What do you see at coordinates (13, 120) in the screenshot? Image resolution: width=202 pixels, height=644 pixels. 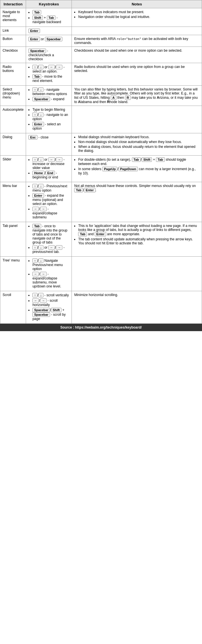 I see `interaction-cell: Autocomplete` at bounding box center [13, 120].